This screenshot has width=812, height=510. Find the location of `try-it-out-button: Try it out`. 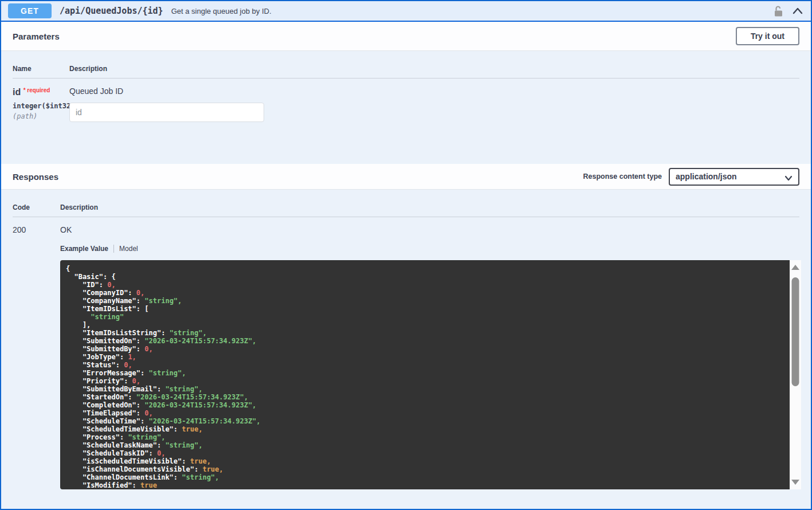

try-it-out-button: Try it out is located at coordinates (768, 36).